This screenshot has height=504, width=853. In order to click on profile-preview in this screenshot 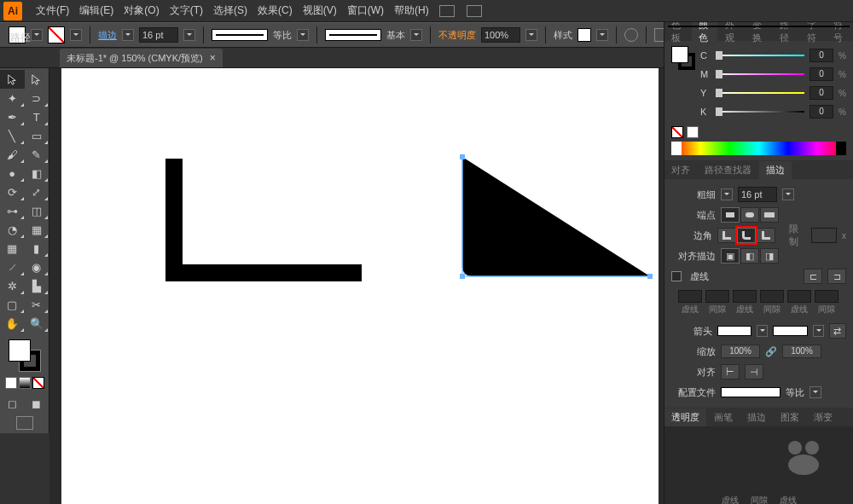, I will do `click(751, 392)`.